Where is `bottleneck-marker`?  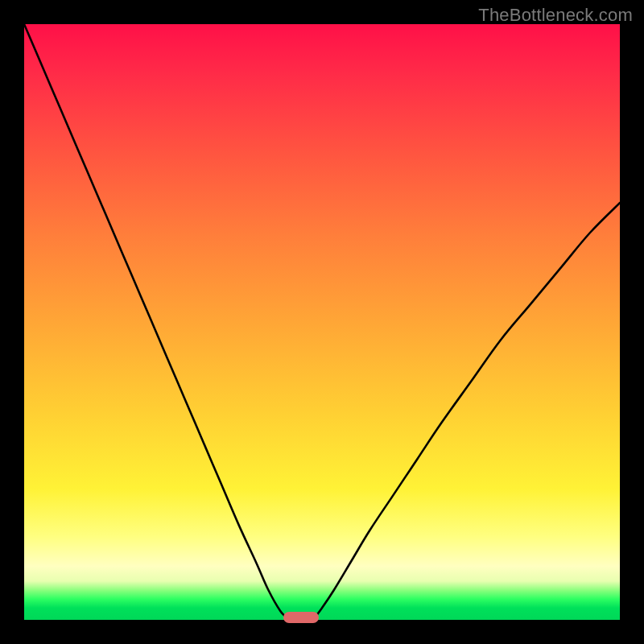 bottleneck-marker is located at coordinates (301, 617).